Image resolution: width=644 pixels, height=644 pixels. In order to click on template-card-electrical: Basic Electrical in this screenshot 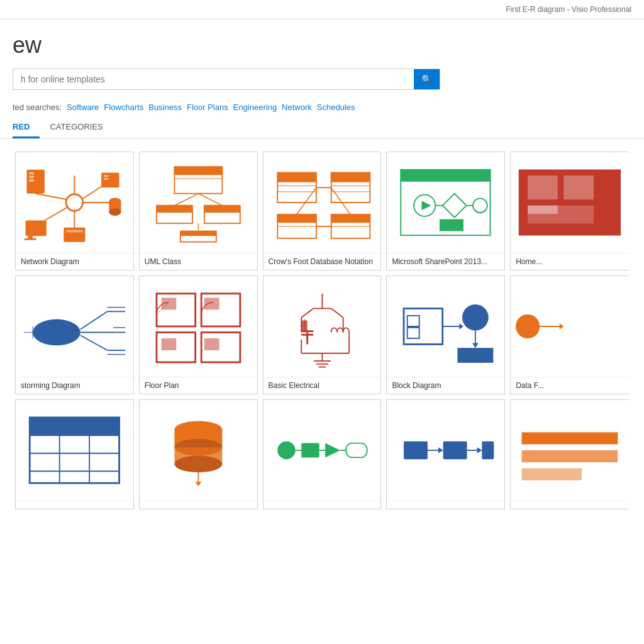, I will do `click(322, 335)`.